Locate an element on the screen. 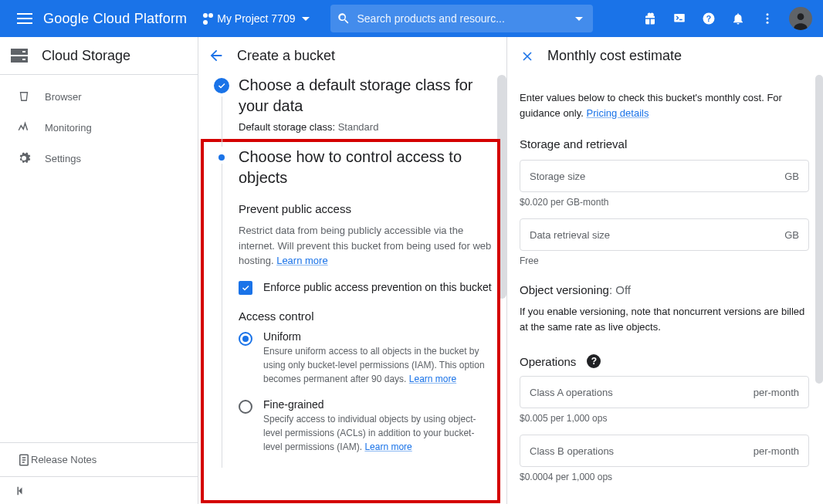 The image size is (823, 504). versioning-label: Object versioning: Off is located at coordinates (664, 290).